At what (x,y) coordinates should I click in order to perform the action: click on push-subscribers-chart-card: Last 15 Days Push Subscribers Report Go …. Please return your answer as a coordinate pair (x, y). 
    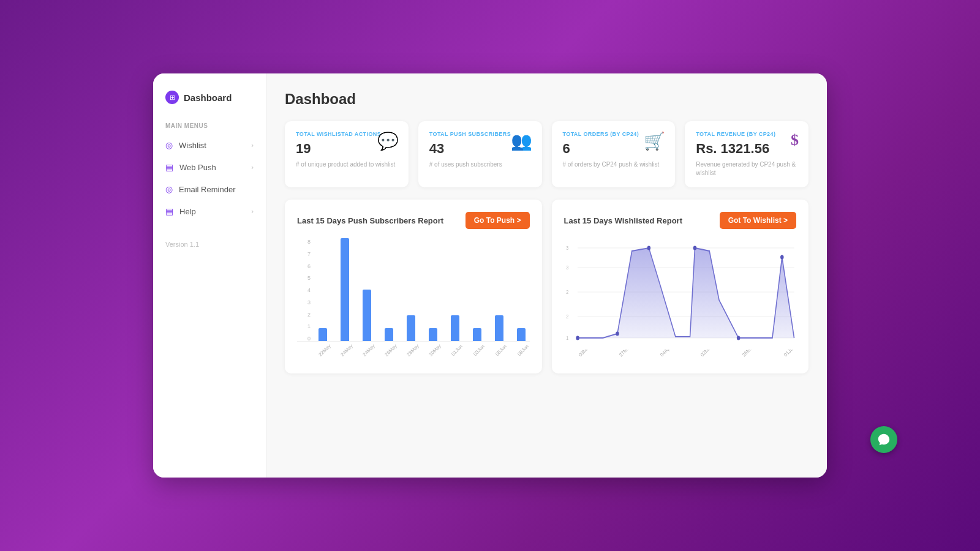
    Looking at the image, I should click on (413, 287).